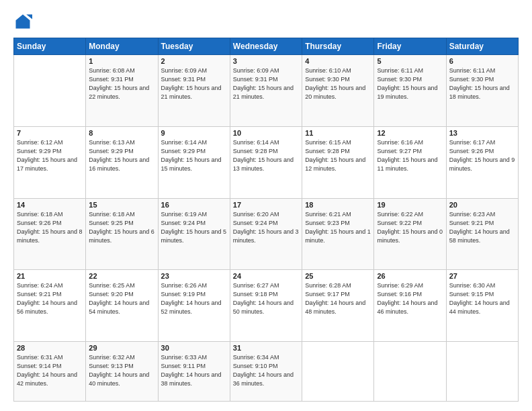 The height and width of the screenshot is (411, 532). What do you see at coordinates (193, 163) in the screenshot?
I see `calendar-cell: 9Sunrise: 6:14 AMSunset: 9:29 PMDaylight…` at bounding box center [193, 163].